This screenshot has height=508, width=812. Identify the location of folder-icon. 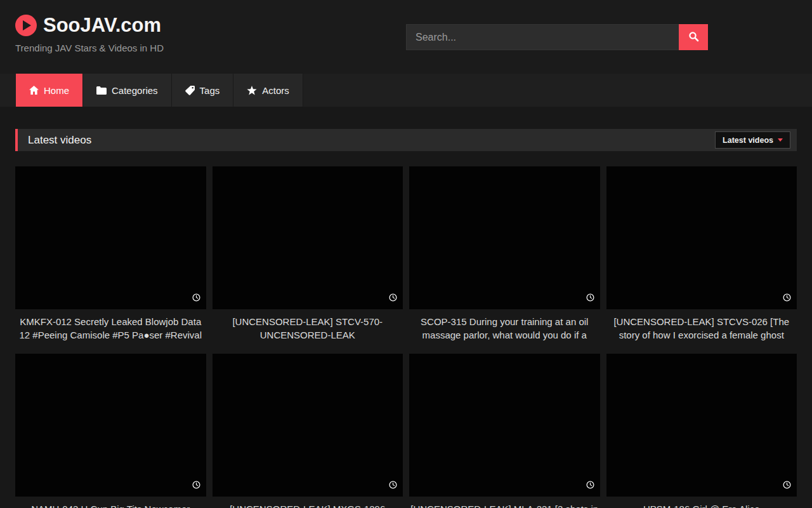
(102, 90).